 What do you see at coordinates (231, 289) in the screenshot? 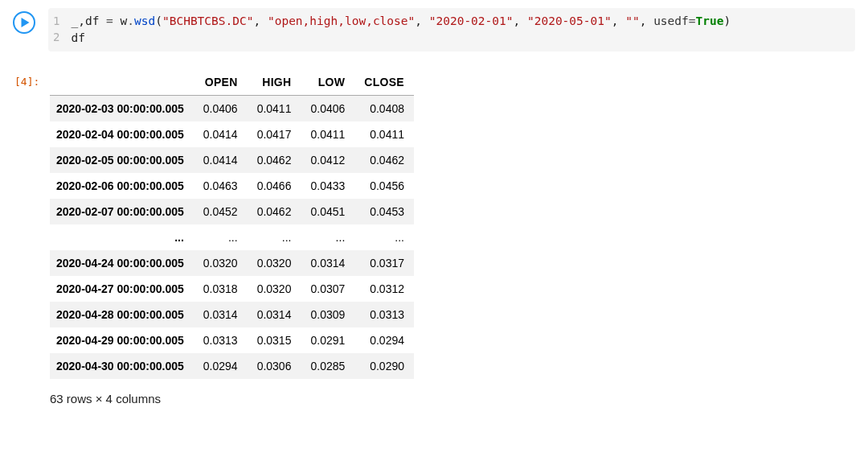
I see `table-row: 2020-04-27 00:00:00.0050.03180.03200.030…` at bounding box center [231, 289].